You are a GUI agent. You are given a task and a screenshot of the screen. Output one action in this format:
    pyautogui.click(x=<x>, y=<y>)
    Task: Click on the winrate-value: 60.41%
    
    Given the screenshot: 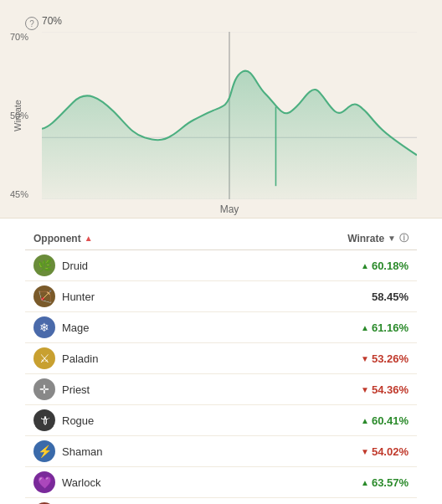 What is the action you would take?
    pyautogui.click(x=390, y=420)
    